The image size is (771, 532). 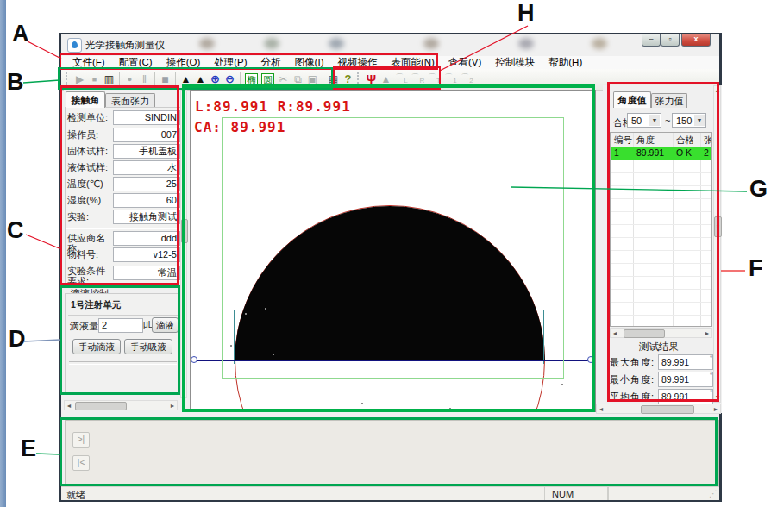 What do you see at coordinates (147, 117) in the screenshot?
I see `detect-unit-field: SINDIN` at bounding box center [147, 117].